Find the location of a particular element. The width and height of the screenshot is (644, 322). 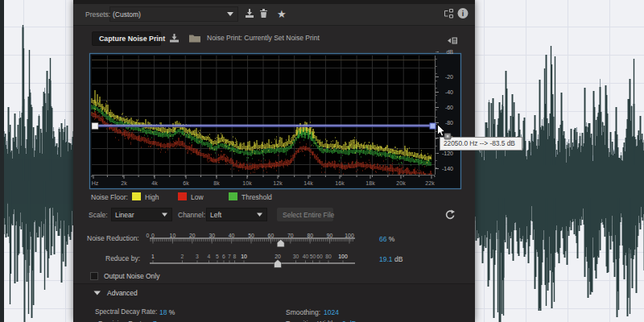

svg-text: 22k is located at coordinates (430, 184).